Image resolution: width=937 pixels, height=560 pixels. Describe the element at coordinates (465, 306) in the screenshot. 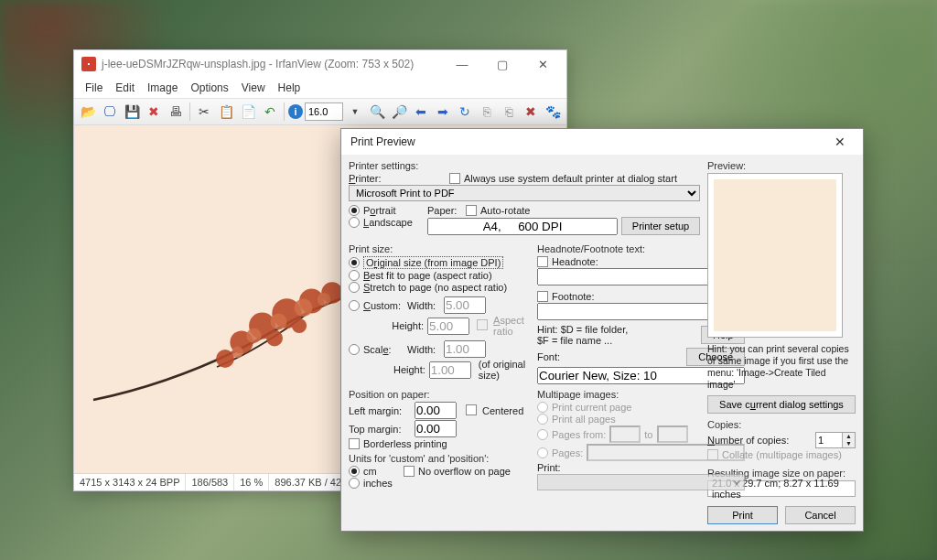

I see `custom-width-input` at that location.